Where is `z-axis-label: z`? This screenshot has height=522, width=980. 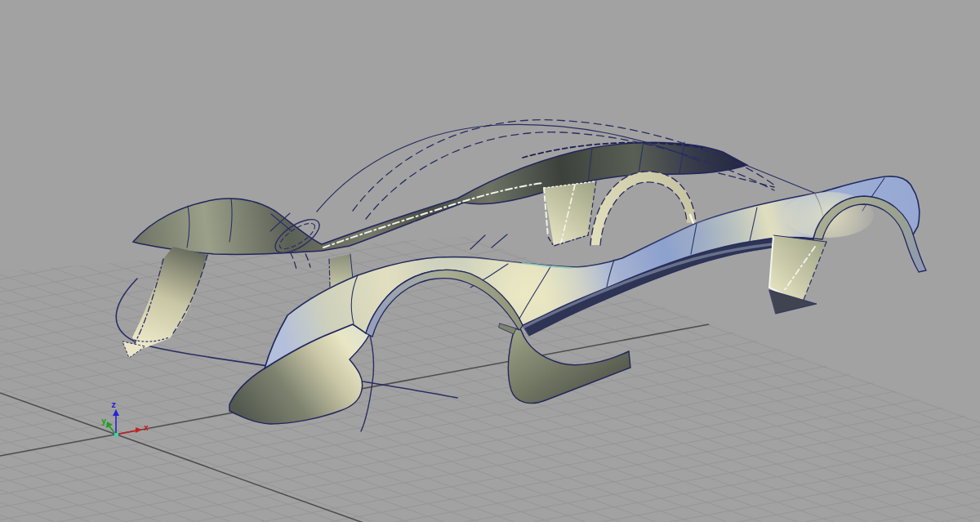 z-axis-label: z is located at coordinates (114, 405).